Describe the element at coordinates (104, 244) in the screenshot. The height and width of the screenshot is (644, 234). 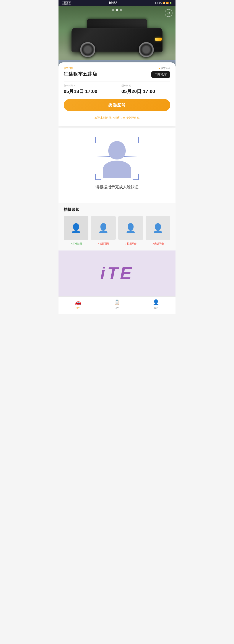
I see `photo-caption-2: ✗遮挡面部` at that location.